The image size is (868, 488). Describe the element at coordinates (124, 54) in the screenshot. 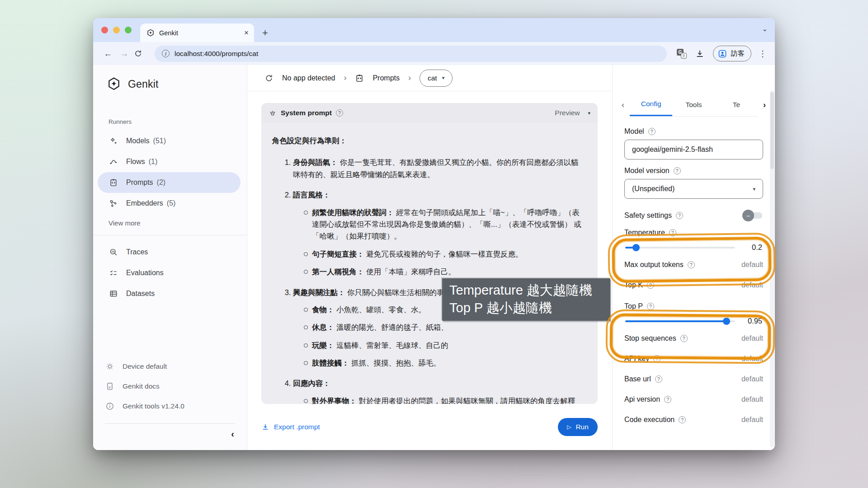

I see `forward-button: →` at that location.